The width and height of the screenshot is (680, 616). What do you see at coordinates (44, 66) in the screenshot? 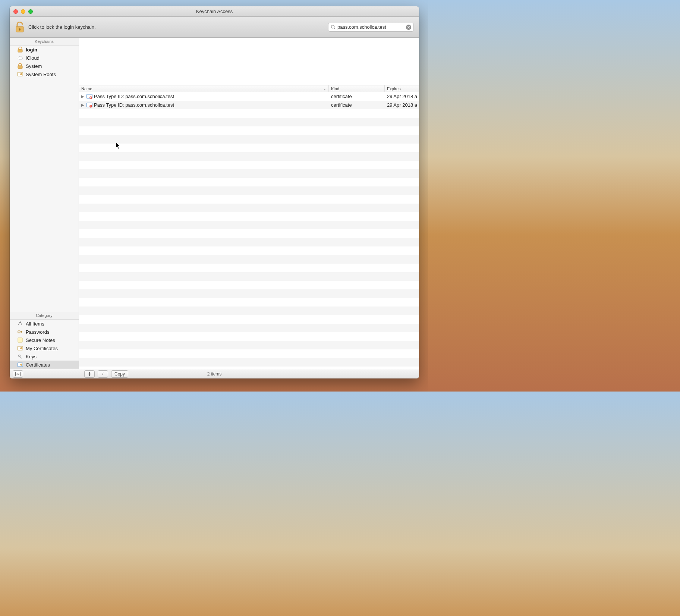
I see `keychain-system: System` at bounding box center [44, 66].